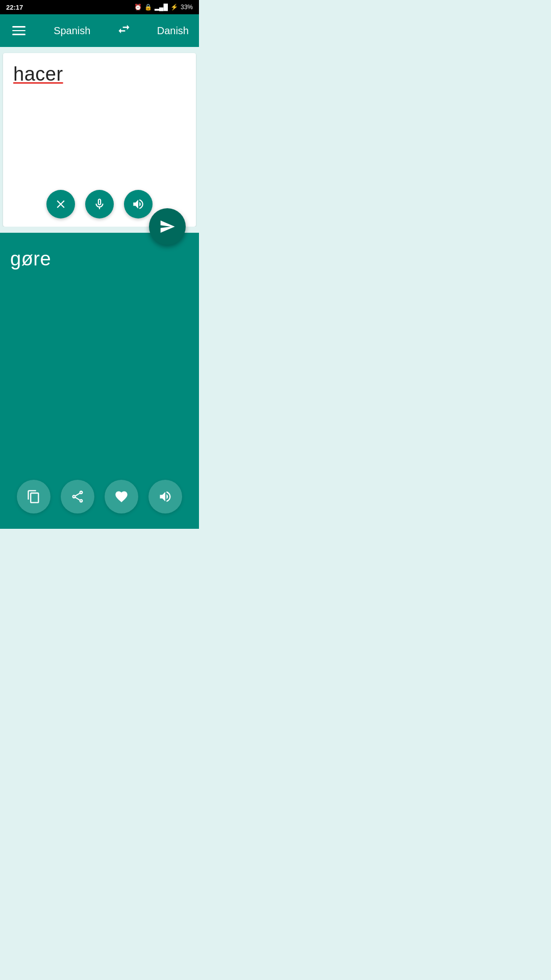  I want to click on speaker-target-button, so click(165, 497).